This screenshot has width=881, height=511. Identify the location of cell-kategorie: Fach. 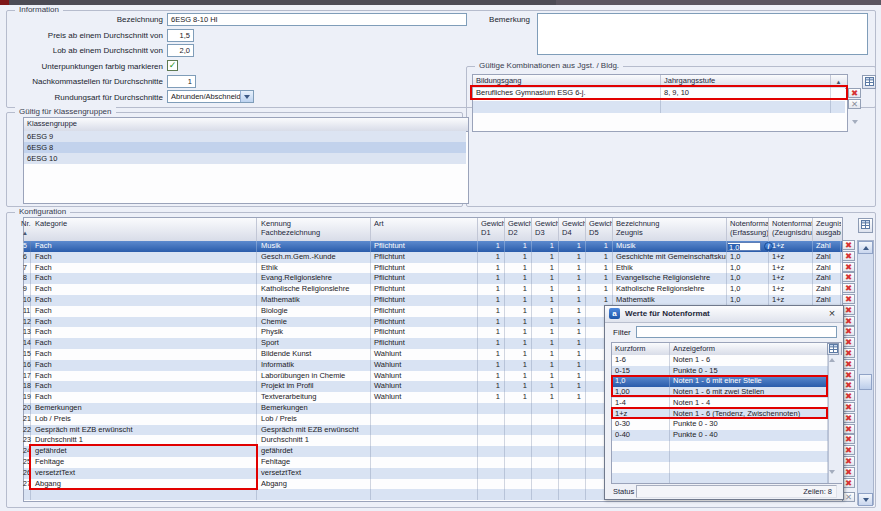
(144, 300).